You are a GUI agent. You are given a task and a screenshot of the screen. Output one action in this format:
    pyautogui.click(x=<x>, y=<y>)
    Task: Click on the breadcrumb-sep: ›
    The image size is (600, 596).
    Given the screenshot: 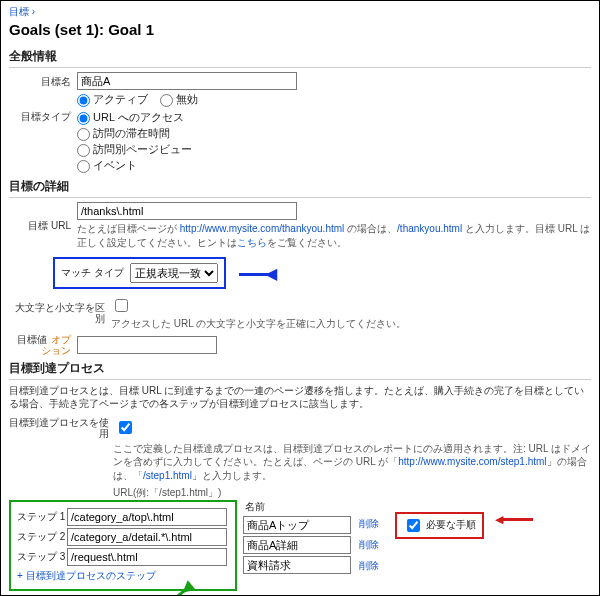 What is the action you would take?
    pyautogui.click(x=34, y=12)
    